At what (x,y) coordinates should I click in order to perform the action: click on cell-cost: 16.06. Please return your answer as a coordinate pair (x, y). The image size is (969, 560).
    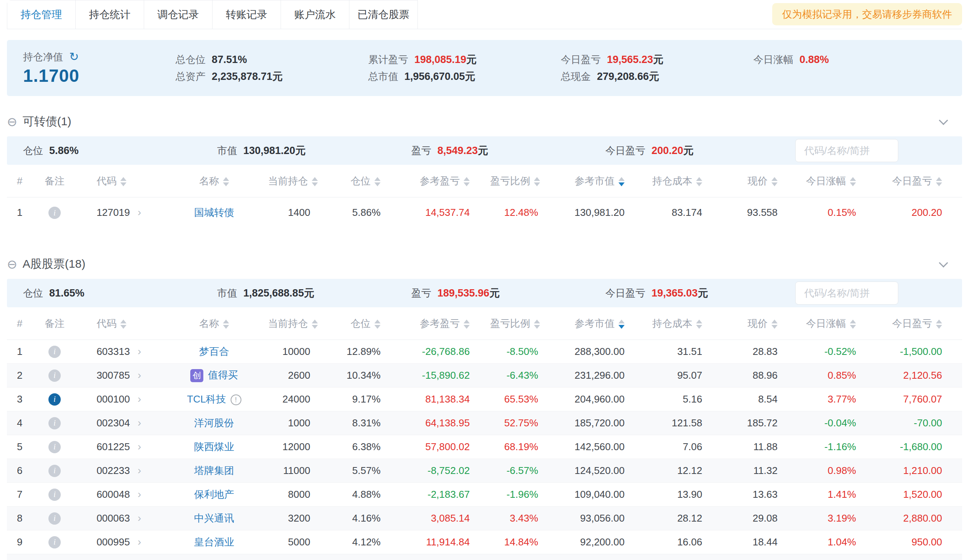
    Looking at the image, I should click on (683, 542).